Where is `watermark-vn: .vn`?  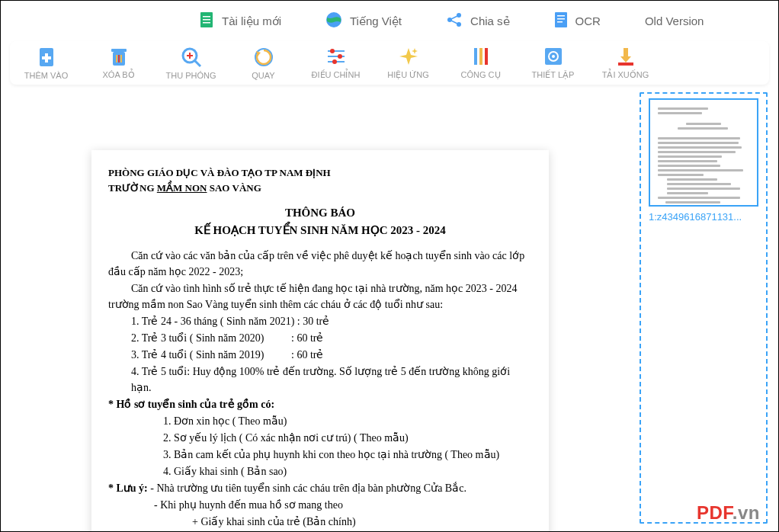
watermark-vn: .vn is located at coordinates (746, 512).